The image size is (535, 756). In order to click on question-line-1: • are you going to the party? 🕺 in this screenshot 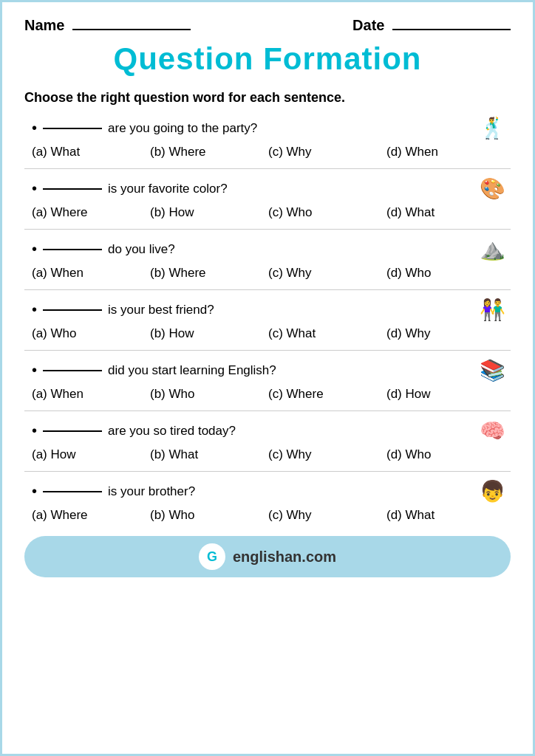, I will do `click(268, 128)`.